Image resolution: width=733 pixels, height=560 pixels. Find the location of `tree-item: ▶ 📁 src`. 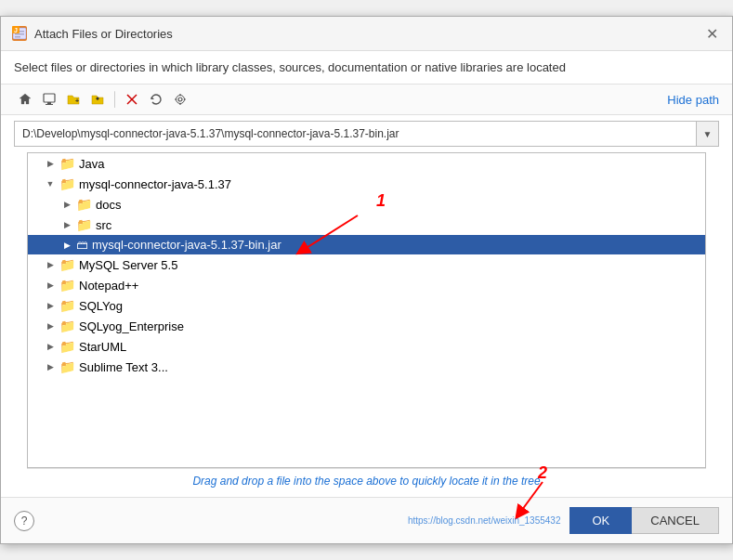

tree-item: ▶ 📁 src is located at coordinates (366, 225).